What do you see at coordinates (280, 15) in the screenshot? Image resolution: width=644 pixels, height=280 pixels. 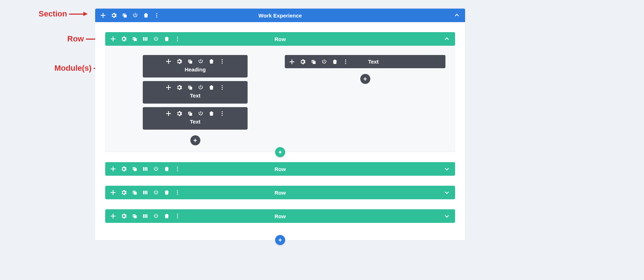 I see `section-header: Work Experience` at bounding box center [280, 15].